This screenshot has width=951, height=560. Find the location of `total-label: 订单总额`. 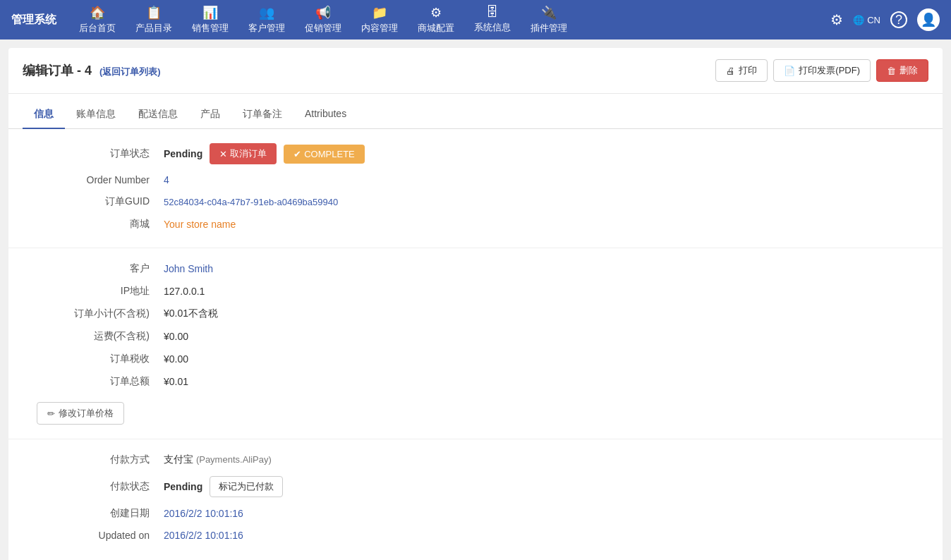

total-label: 订单总额 is located at coordinates (93, 382).